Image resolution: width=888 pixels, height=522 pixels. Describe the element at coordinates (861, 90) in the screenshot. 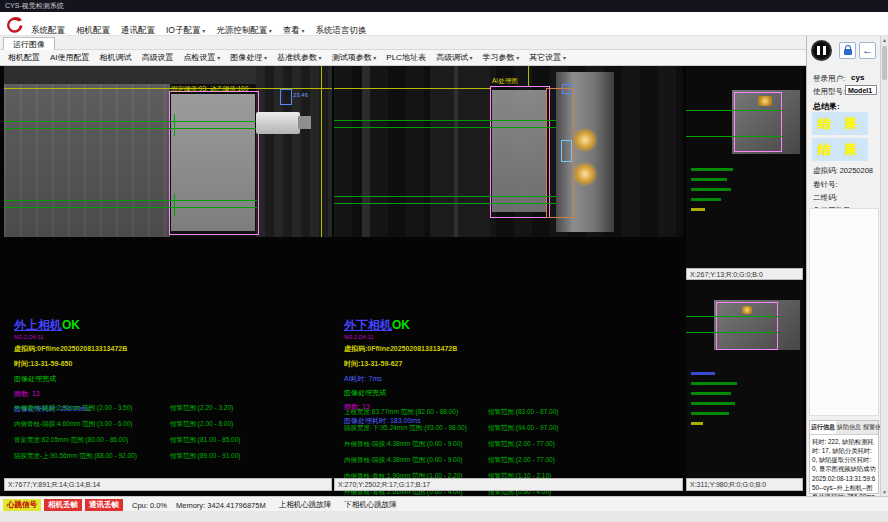

I see `model-input: Model1` at that location.